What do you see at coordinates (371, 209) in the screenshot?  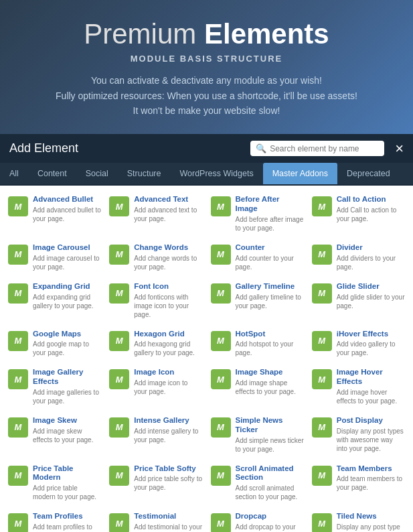 I see `element-text: Call to Action Add Call to action to you…` at bounding box center [371, 209].